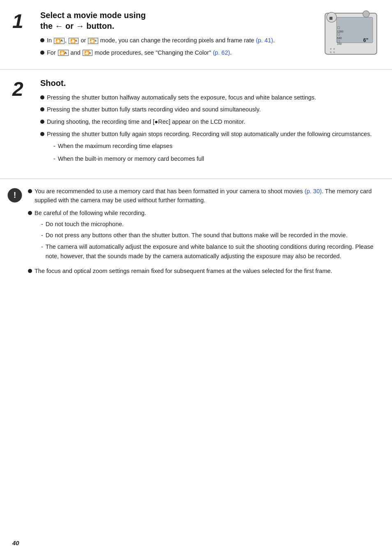 Image resolution: width=392 pixels, height=553 pixels. What do you see at coordinates (196, 35) in the screenshot?
I see `section-1: 1 Select a movie mode using the ← or → b…` at bounding box center [196, 35].